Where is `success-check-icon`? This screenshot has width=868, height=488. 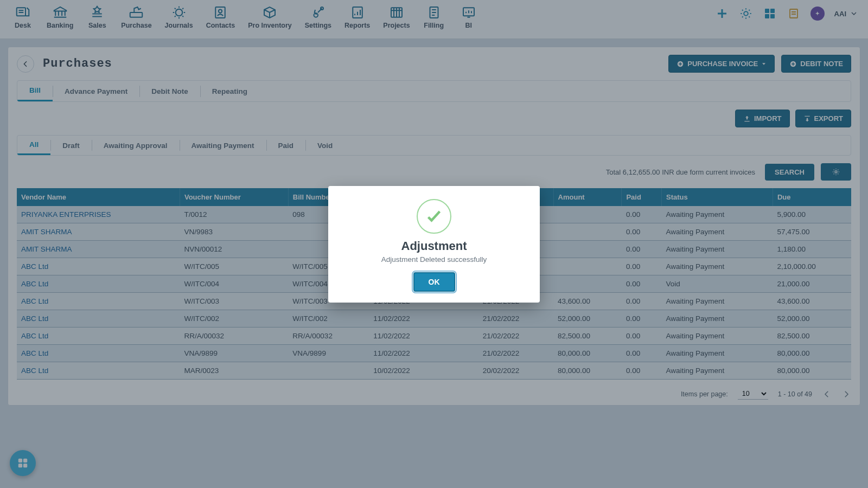 success-check-icon is located at coordinates (434, 216).